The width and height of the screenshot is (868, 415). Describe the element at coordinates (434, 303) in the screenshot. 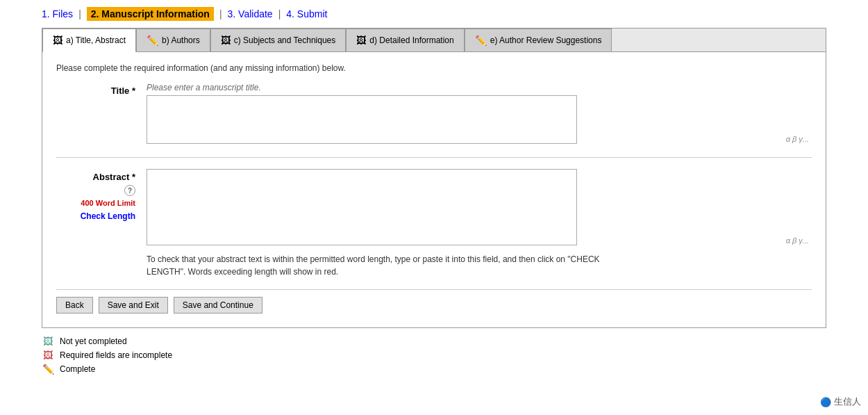

I see `form-footer: Back Save and Exit Save and Continue` at that location.